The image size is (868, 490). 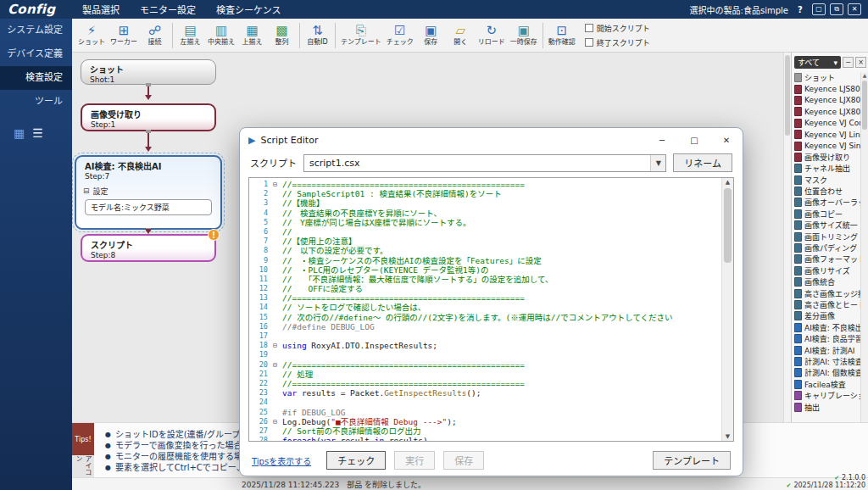 What do you see at coordinates (92, 36) in the screenshot?
I see `toolbar-button: ⚡ショット` at bounding box center [92, 36].